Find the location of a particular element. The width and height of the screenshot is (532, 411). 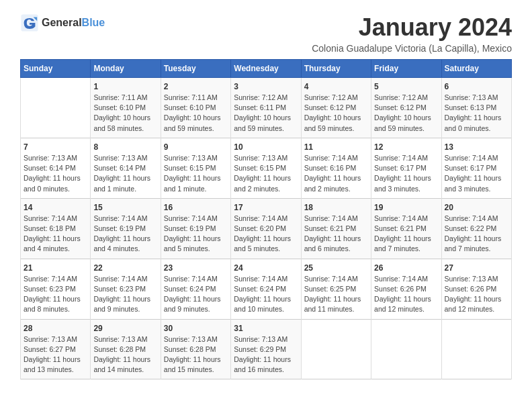

day-number: 29 is located at coordinates (125, 328).